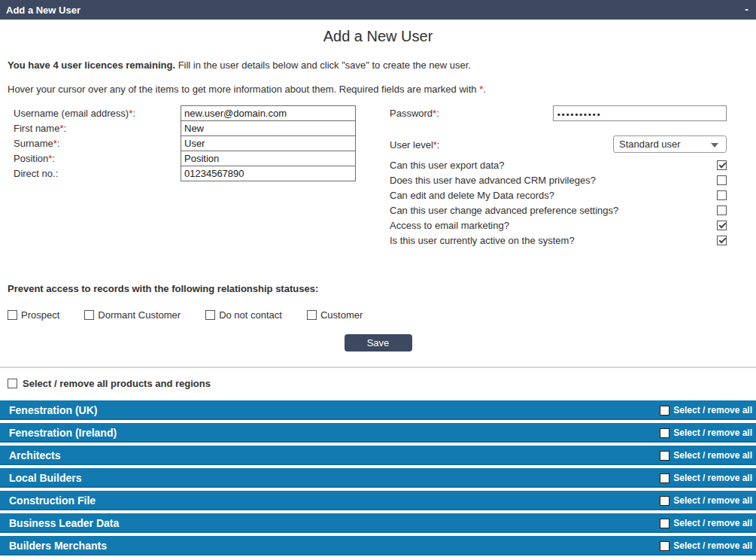 This screenshot has height=560, width=756. What do you see at coordinates (378, 433) in the screenshot?
I see `product-bar-fenestration-ireland: Fenestration (Ireland) Select / remove a…` at bounding box center [378, 433].